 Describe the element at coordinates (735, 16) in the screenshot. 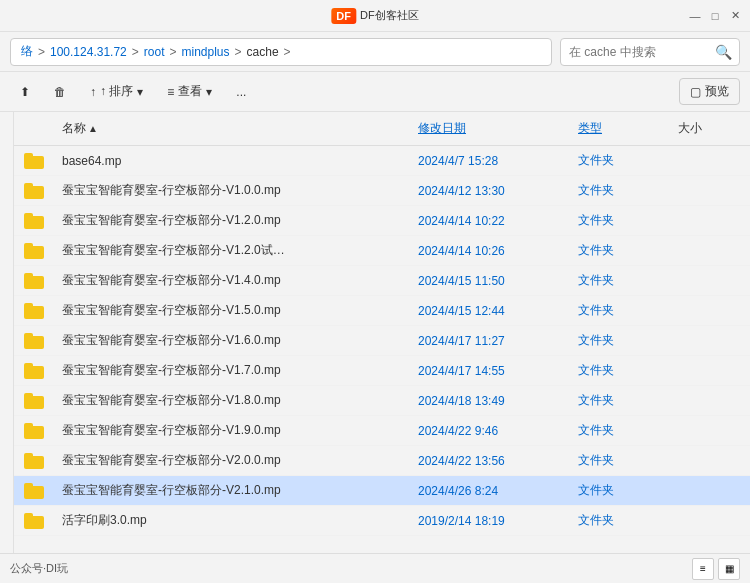

I see `close-button: ✕` at that location.